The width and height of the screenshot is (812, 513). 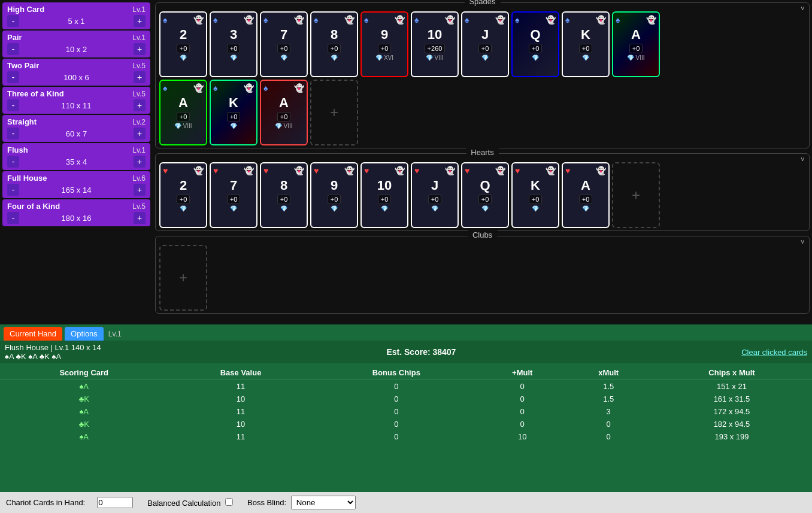 What do you see at coordinates (33, 334) in the screenshot?
I see `tab-current-hand: Current Hand` at bounding box center [33, 334].